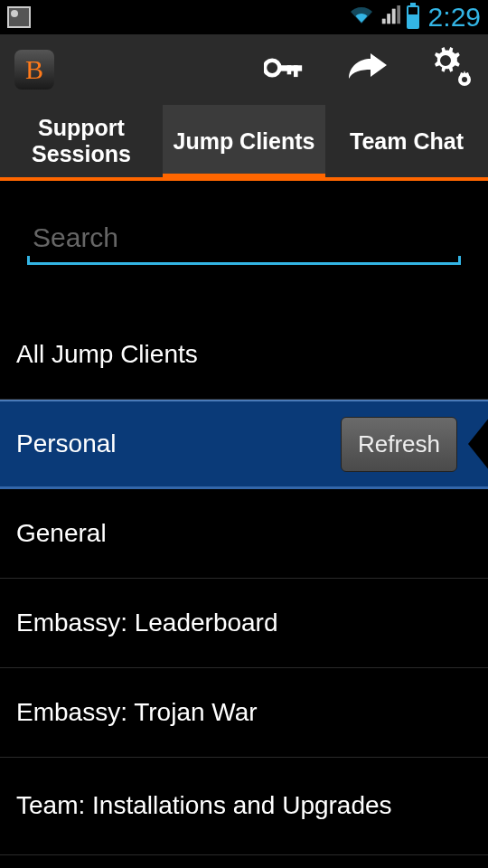  I want to click on list-item-embassy-leaderboard: Embassy: Leaderboard, so click(244, 624).